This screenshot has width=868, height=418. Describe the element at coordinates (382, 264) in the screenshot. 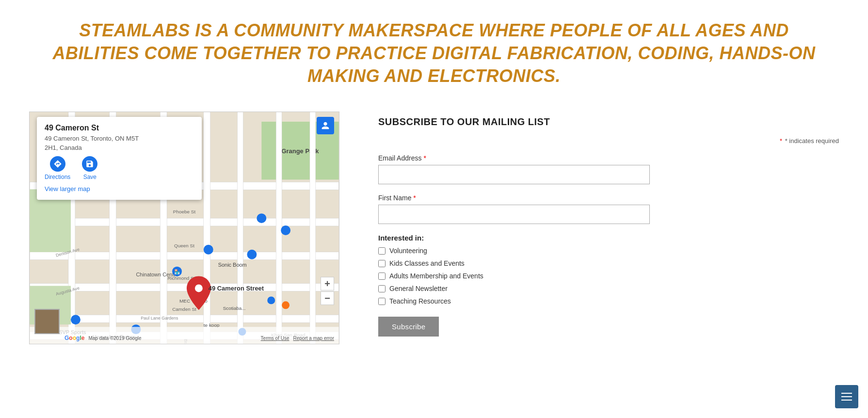

I see `checkbox-kids-classes-input` at that location.